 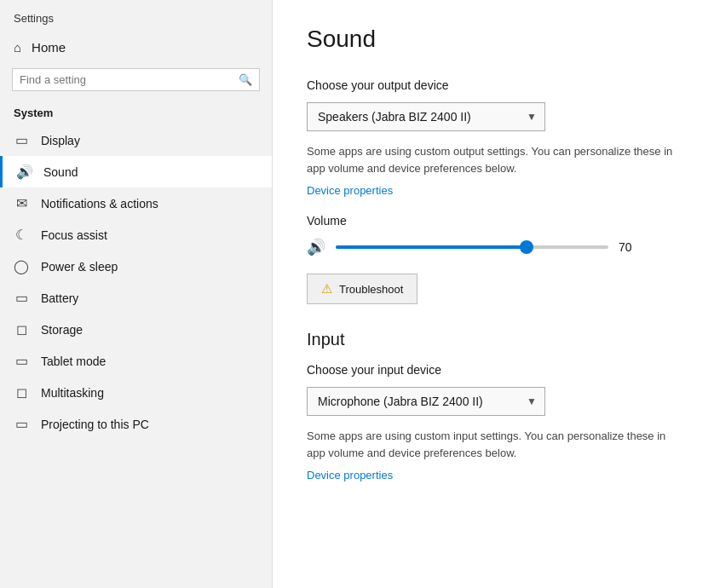 I want to click on input-device-dropdown: Microphone (Jabra BIZ 2400 II) ▼, so click(x=426, y=401).